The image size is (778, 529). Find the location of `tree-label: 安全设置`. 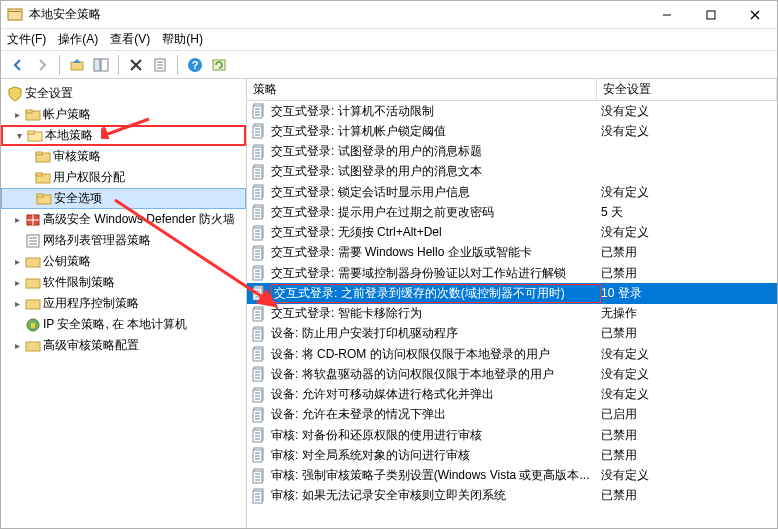

tree-label: 安全设置 is located at coordinates (49, 94).